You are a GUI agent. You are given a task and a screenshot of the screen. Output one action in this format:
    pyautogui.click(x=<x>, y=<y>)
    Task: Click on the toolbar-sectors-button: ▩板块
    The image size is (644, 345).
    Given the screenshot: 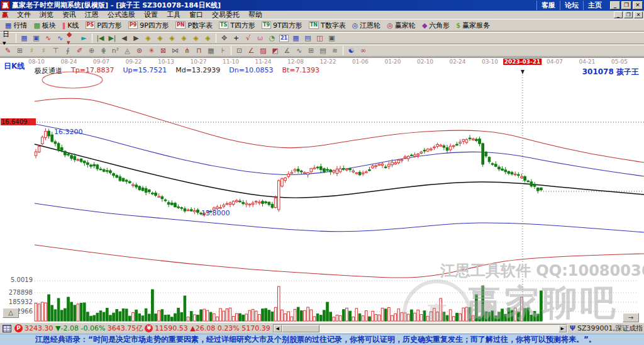 What is the action you would take?
    pyautogui.click(x=44, y=25)
    